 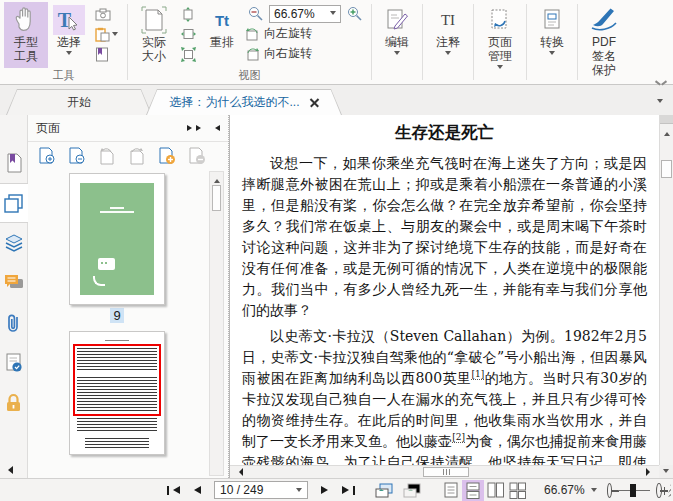 What do you see at coordinates (14, 363) in the screenshot?
I see `digital-signatures-panel-button` at bounding box center [14, 363].